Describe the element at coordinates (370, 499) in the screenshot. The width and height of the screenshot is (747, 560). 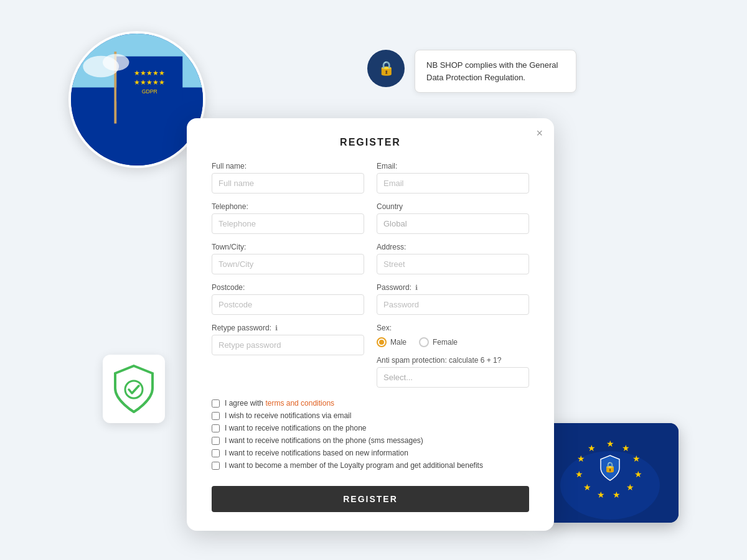
I see `register-button: REGISTER` at that location.